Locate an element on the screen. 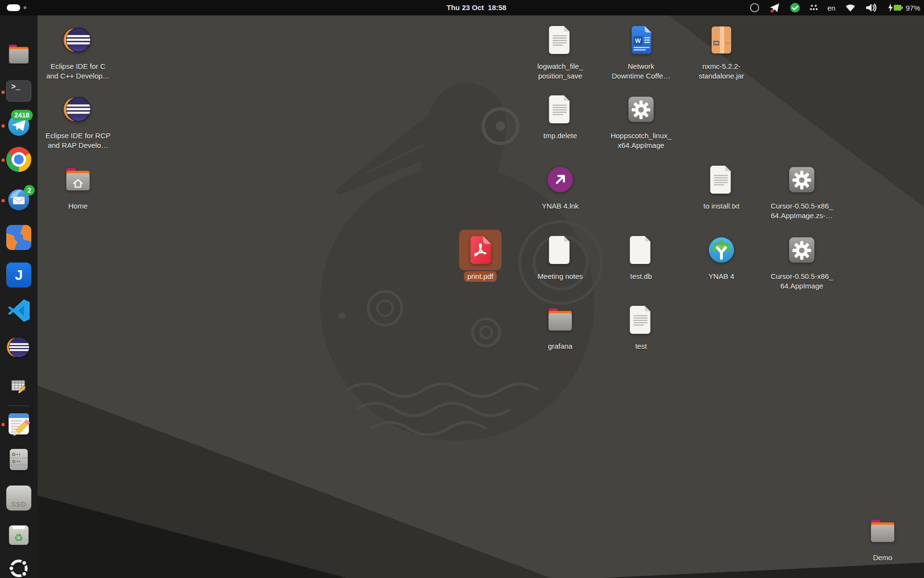 The image size is (924, 578). dock-sync-pinwheel is located at coordinates (19, 237).